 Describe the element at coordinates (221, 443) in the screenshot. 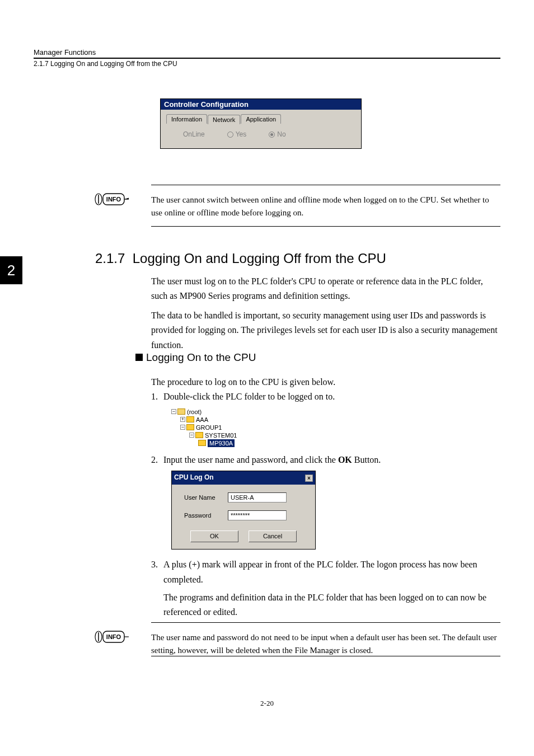

I see `tree-mp930a-label: MP930A` at that location.